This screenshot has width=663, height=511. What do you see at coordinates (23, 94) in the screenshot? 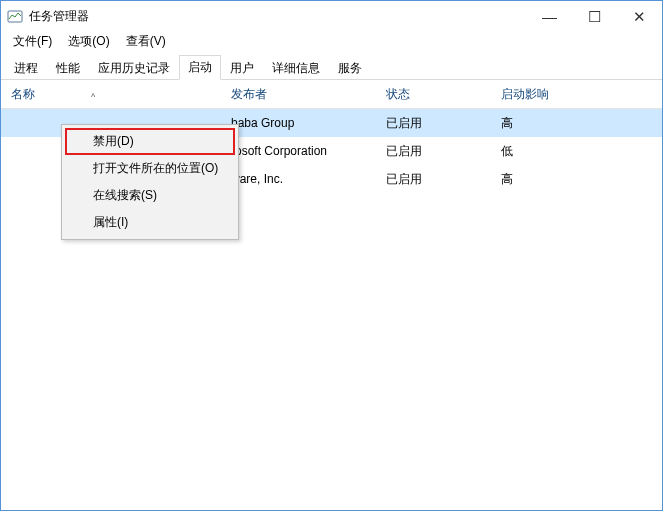
I see `column-header-name-label: 名称` at bounding box center [23, 94].